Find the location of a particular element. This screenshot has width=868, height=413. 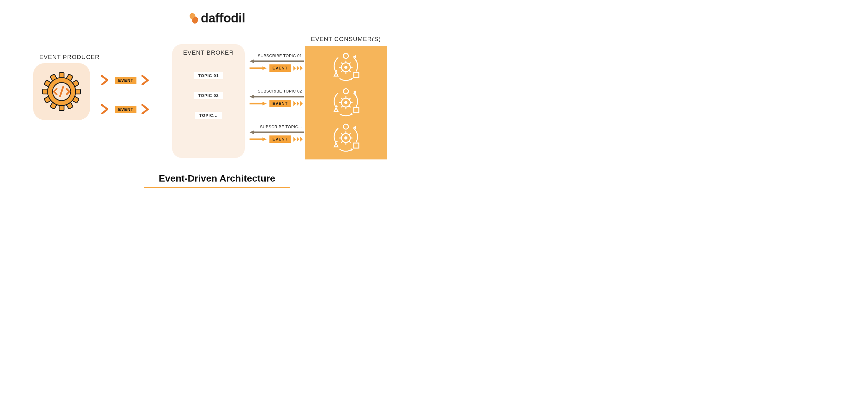

subscribe-label: SUBSCRIBE TOPIC... is located at coordinates (277, 127).